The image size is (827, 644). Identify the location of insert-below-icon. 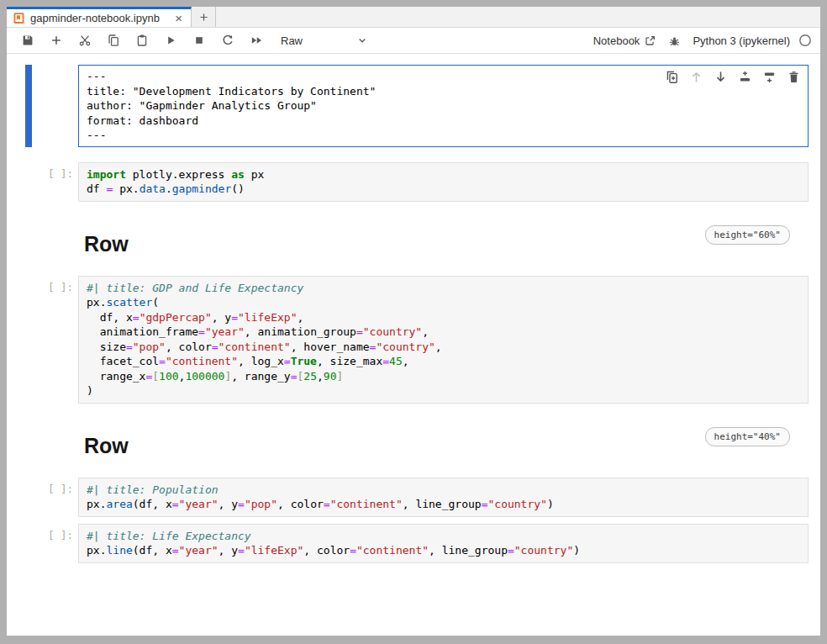
(770, 77).